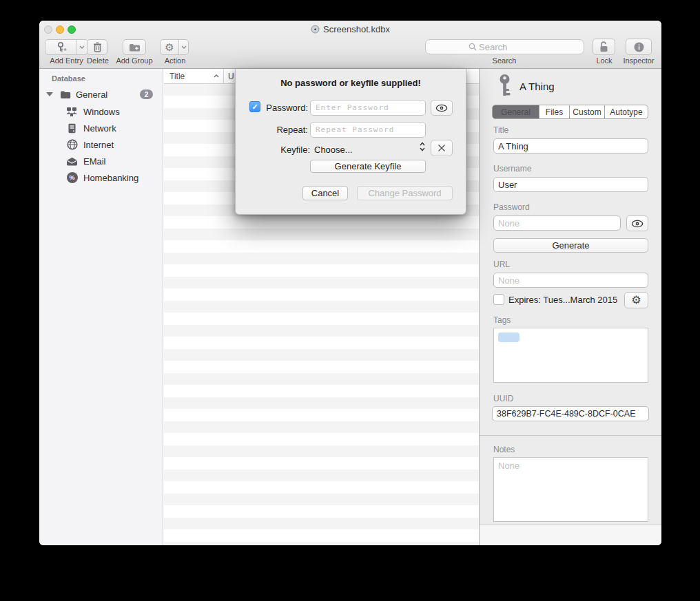 The image size is (700, 601). Describe the element at coordinates (81, 47) in the screenshot. I see `add-entry-dropdown` at that location.